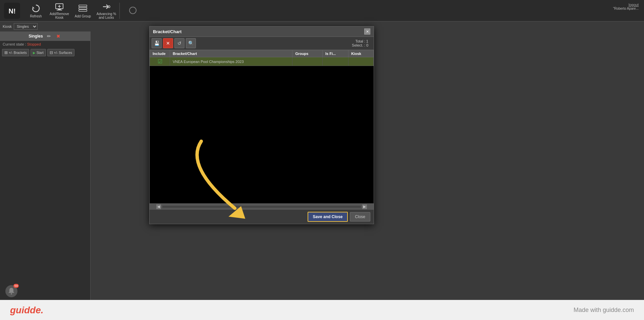 The height and width of the screenshot is (320, 644). I want to click on state-value: Stopped, so click(34, 44).